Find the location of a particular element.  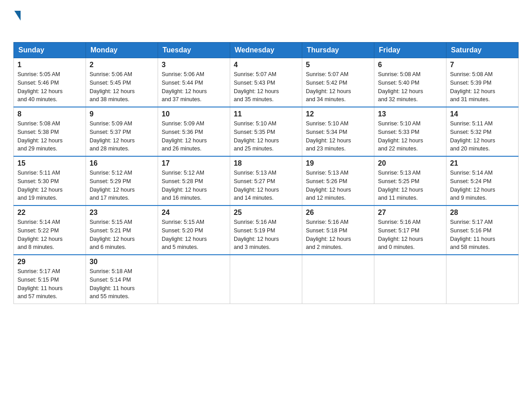

day-number: 10 is located at coordinates (194, 114).